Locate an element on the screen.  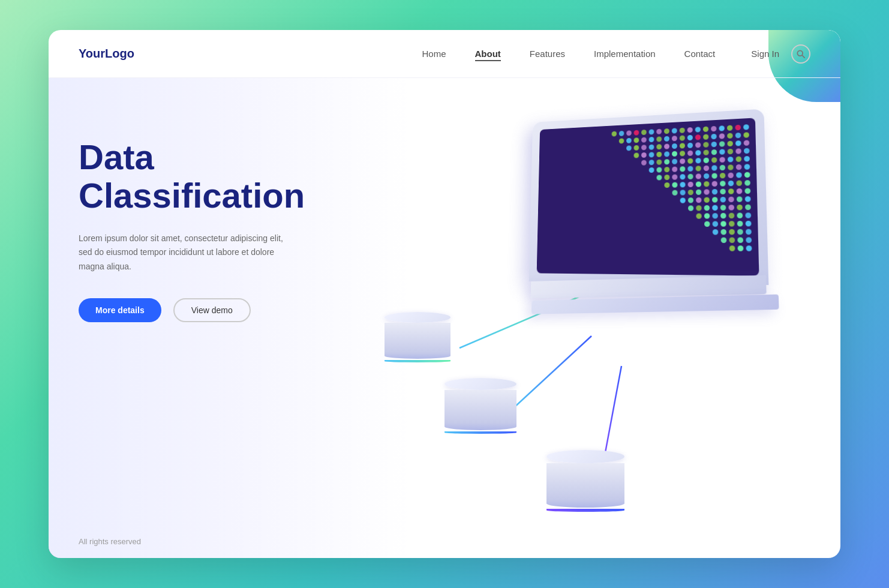
hero-text: Data Classification Lorem ipsum dolor si… is located at coordinates (205, 218).